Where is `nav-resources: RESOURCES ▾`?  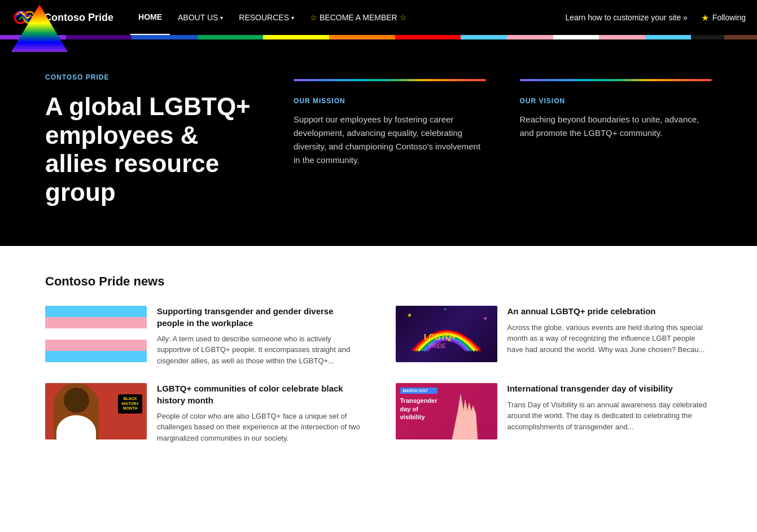 nav-resources: RESOURCES ▾ is located at coordinates (266, 17).